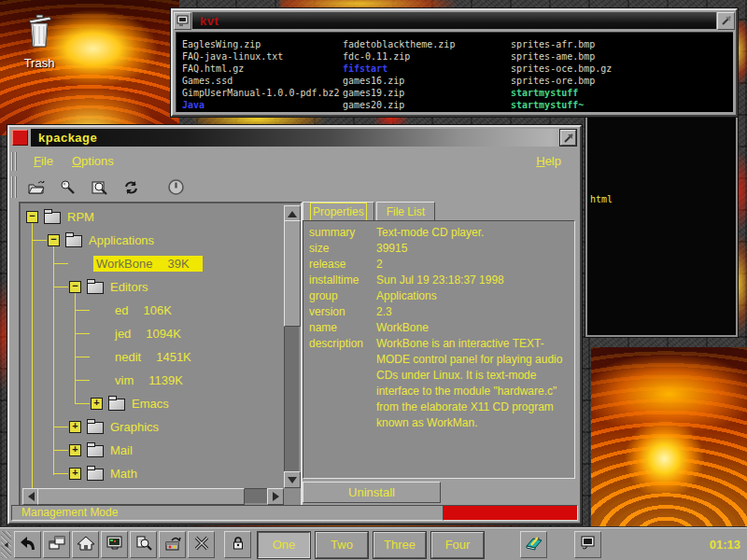 The image size is (747, 560). Describe the element at coordinates (149, 381) in the screenshot. I see `tree-item-label: vim1139K` at that location.